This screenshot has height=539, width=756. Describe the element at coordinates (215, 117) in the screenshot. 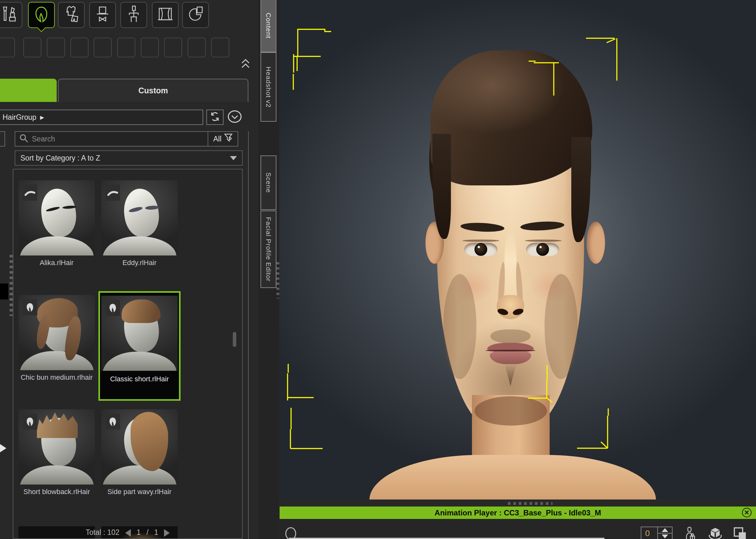

I see `refresh-button` at that location.